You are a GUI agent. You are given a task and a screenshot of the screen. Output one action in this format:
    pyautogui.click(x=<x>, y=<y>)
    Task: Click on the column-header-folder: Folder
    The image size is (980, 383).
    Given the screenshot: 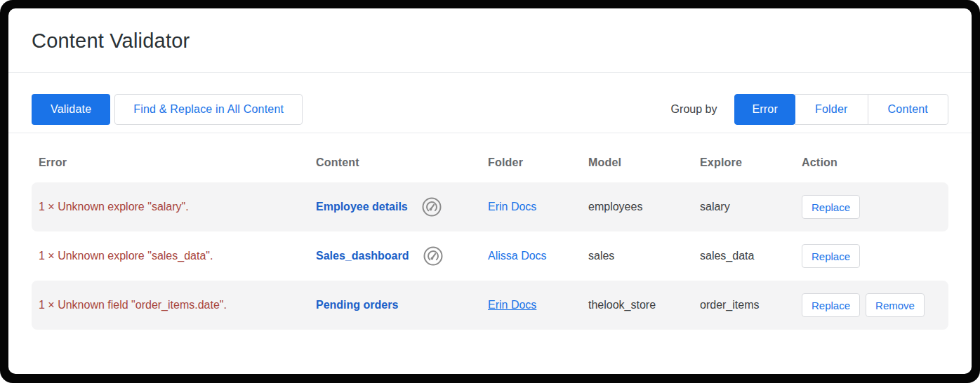 What is the action you would take?
    pyautogui.click(x=538, y=163)
    